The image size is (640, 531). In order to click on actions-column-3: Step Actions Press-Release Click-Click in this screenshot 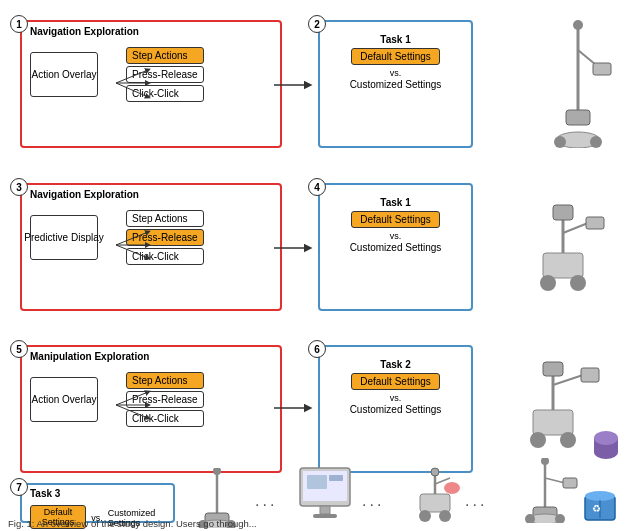, I will do `click(165, 400)`.